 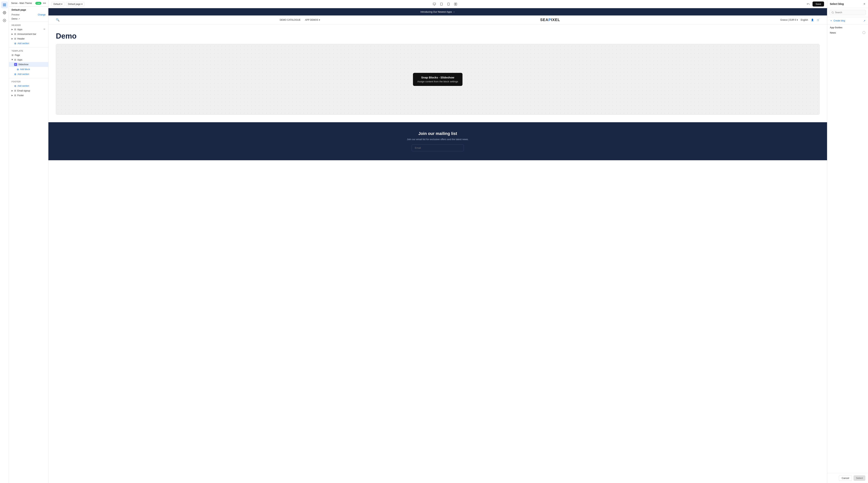 What do you see at coordinates (438, 141) in the screenshot?
I see `footer-section: Join our mailing list Join our email lis…` at bounding box center [438, 141].